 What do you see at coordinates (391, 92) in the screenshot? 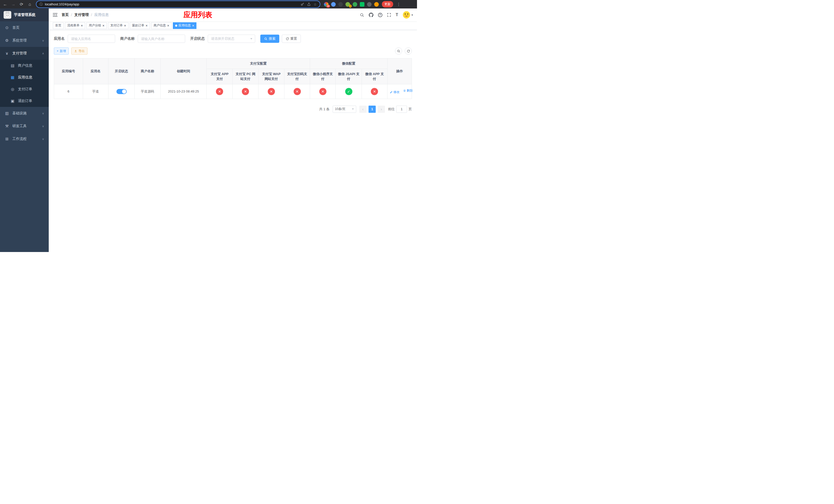
I see `edit-pencil-icon` at bounding box center [391, 92].